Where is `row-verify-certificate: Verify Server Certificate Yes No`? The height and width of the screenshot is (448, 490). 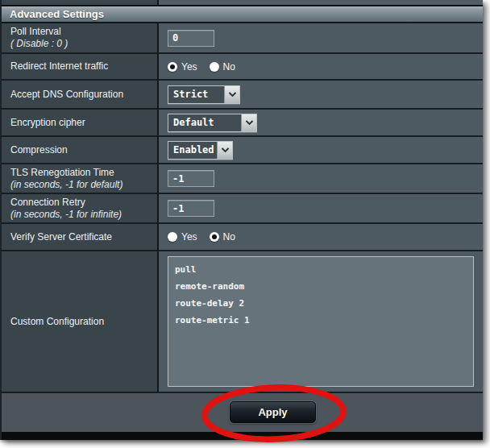 row-verify-certificate: Verify Server Certificate Yes No is located at coordinates (242, 238).